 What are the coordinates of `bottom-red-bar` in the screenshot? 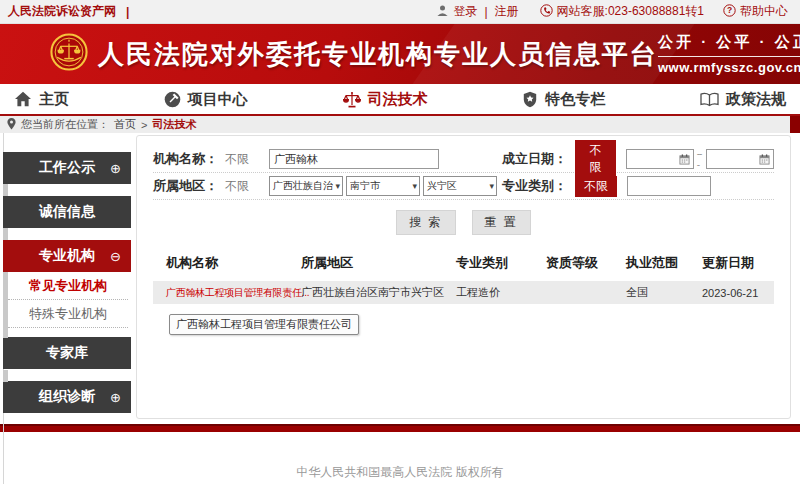 It's located at (400, 428).